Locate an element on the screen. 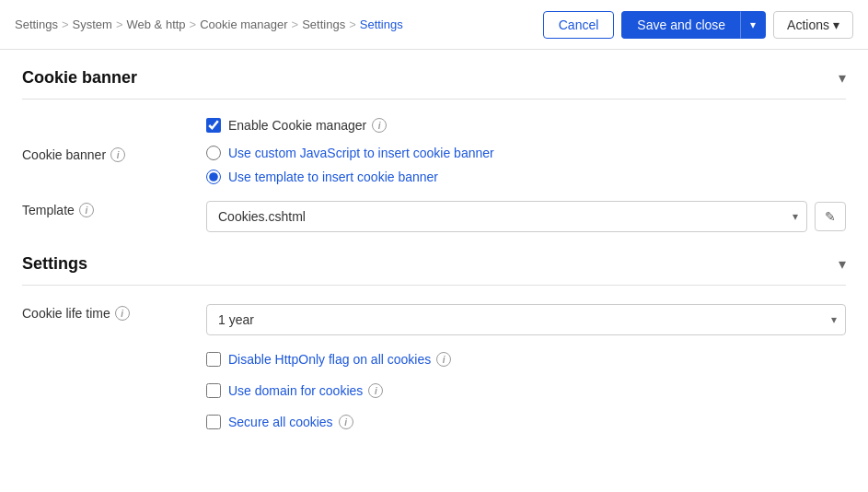 This screenshot has height=492, width=868. breadcrumb-sep-5: > is located at coordinates (353, 24).